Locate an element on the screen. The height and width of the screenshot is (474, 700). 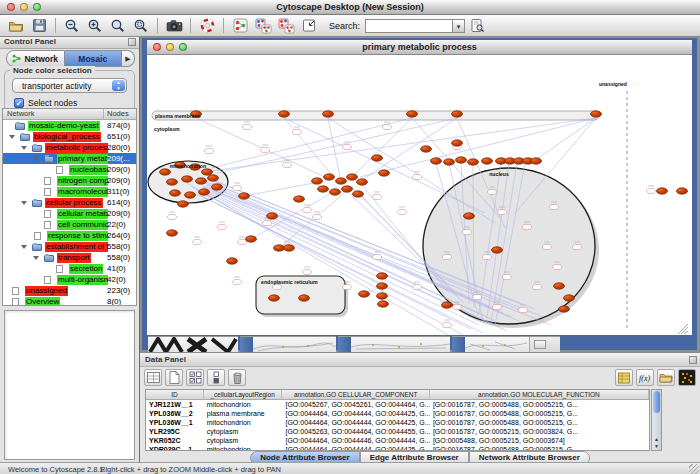
canvas-resize-grip-icon is located at coordinates (686, 332).